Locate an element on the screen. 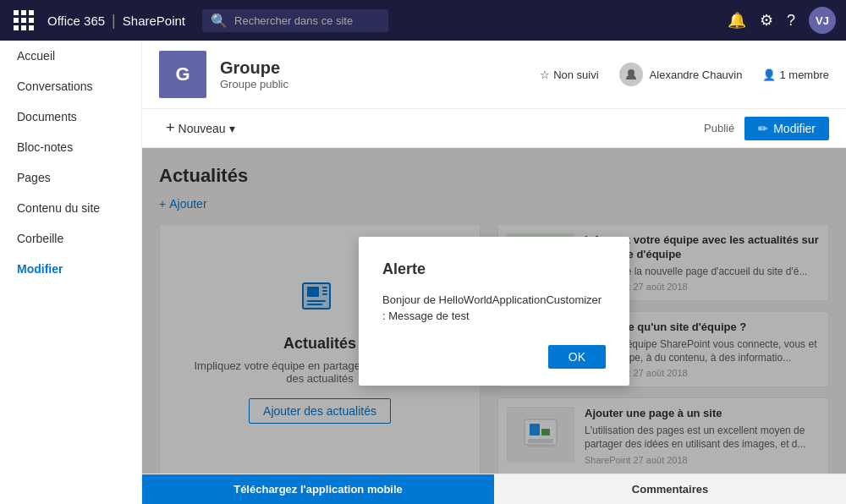 The image size is (846, 504). brand-sharepoint: SharePoint is located at coordinates (154, 20).